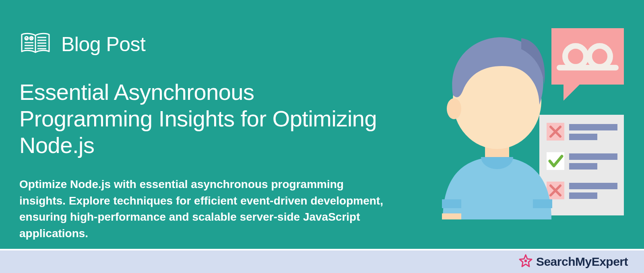  Describe the element at coordinates (526, 262) in the screenshot. I see `star-icon` at that location.